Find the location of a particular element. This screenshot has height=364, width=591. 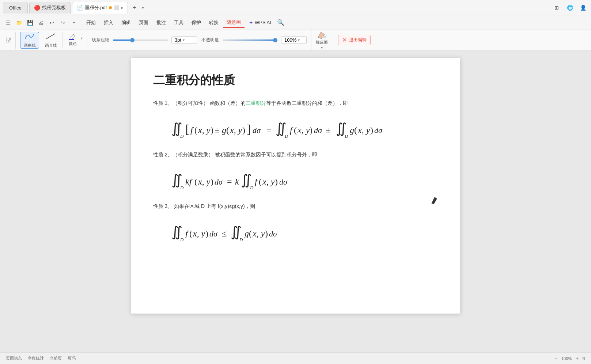

thickness-label: 线条粗细 is located at coordinates (101, 40).